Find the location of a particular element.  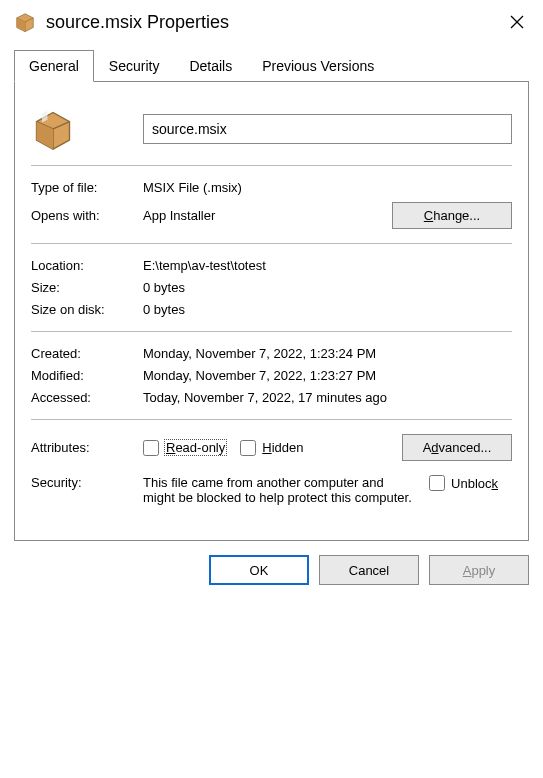

tab-details: Details is located at coordinates (210, 66).